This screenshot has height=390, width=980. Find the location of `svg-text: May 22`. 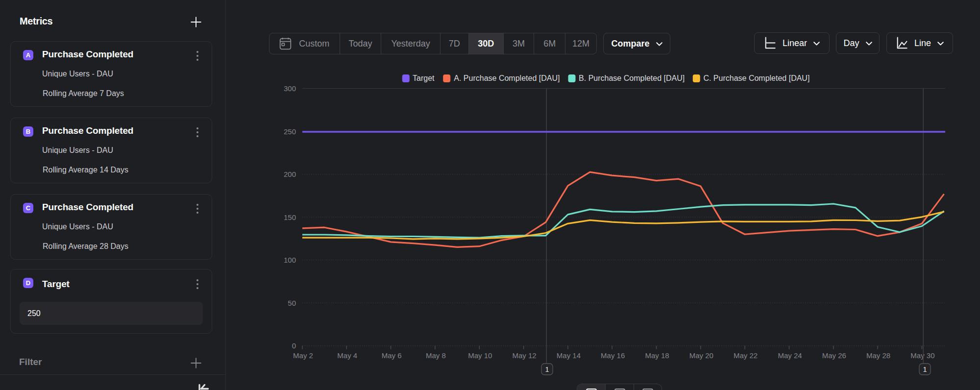

svg-text: May 22 is located at coordinates (746, 356).